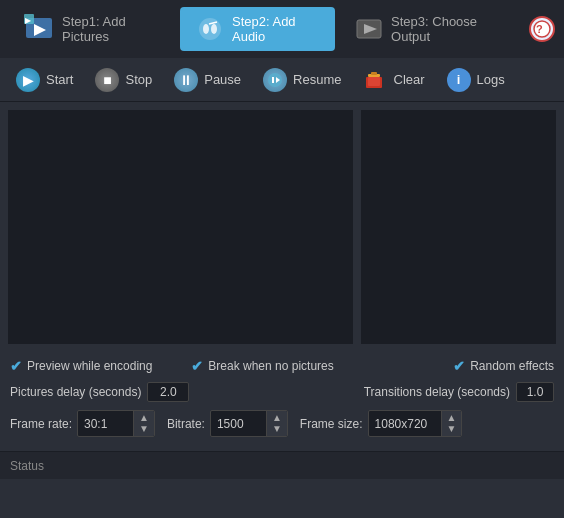 The width and height of the screenshot is (564, 518). What do you see at coordinates (282, 465) in the screenshot?
I see `status-bar: Status` at bounding box center [282, 465].